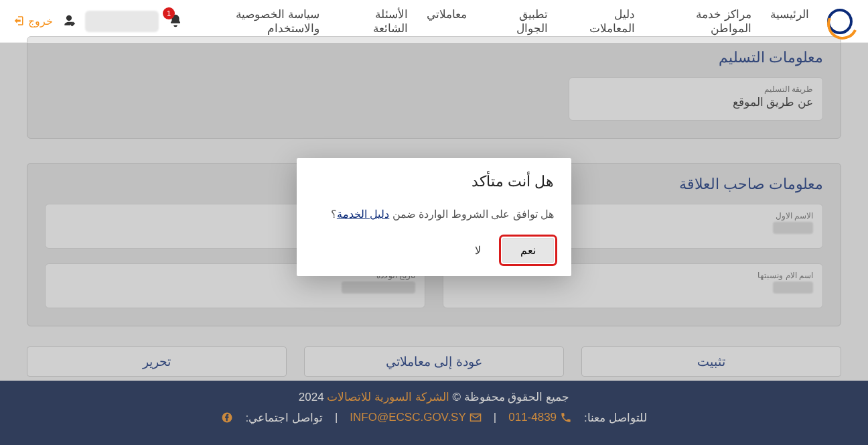 The height and width of the screenshot is (445, 868). What do you see at coordinates (18, 21) in the screenshot?
I see `logout-icon` at bounding box center [18, 21].